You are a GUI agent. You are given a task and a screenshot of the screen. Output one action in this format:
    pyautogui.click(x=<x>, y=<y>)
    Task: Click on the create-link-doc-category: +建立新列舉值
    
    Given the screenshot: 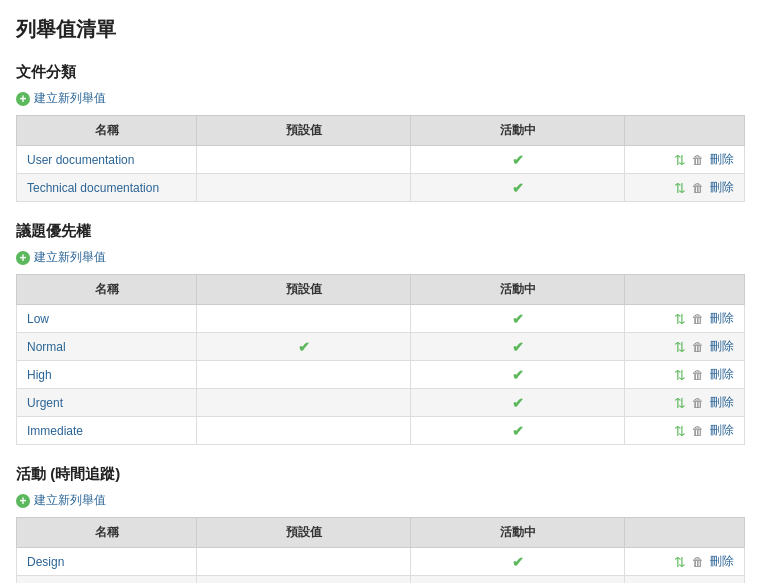 What is the action you would take?
    pyautogui.click(x=380, y=98)
    